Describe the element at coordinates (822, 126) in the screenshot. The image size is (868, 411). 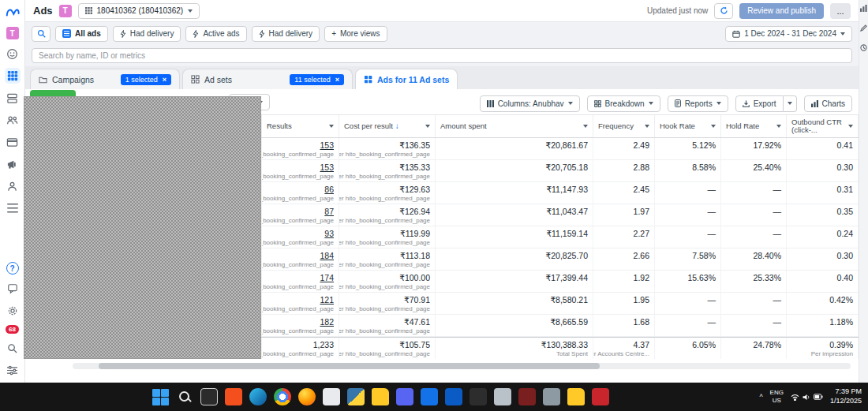
I see `column-header-outbound-ctr: Outbound CTR (click-...` at that location.